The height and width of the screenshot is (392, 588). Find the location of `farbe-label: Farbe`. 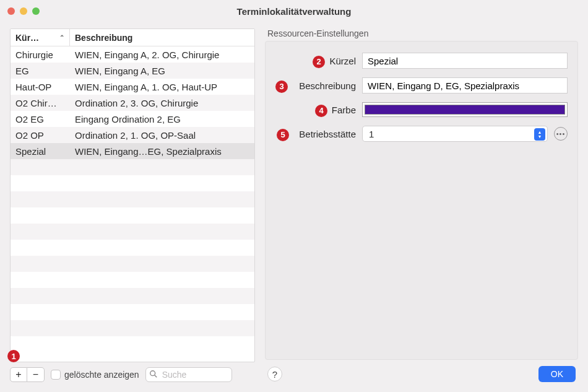

farbe-label: Farbe is located at coordinates (344, 110).